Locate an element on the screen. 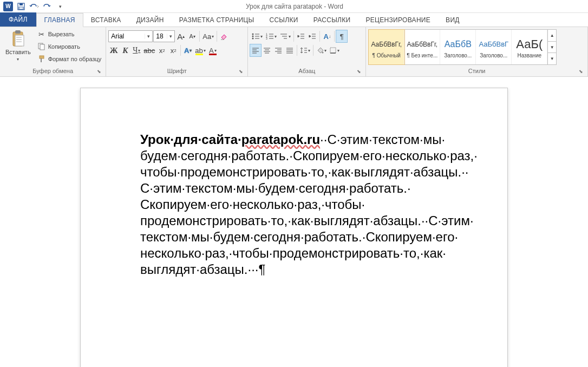  shading-button: ▾ is located at coordinates (322, 50).